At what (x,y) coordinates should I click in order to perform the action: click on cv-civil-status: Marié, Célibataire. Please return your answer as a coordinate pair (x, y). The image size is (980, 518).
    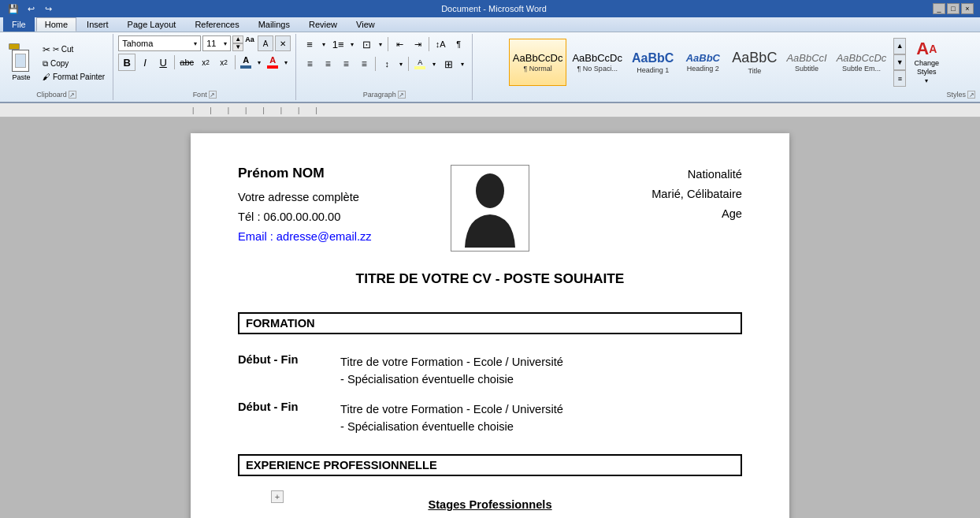
    Looking at the image, I should click on (696, 194).